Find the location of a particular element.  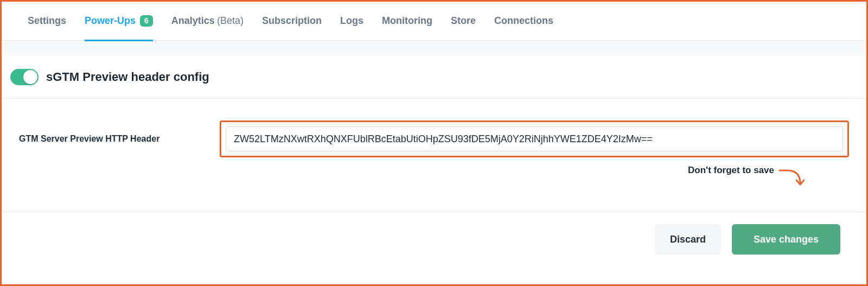

tab-suffix: (Beta) is located at coordinates (230, 21).